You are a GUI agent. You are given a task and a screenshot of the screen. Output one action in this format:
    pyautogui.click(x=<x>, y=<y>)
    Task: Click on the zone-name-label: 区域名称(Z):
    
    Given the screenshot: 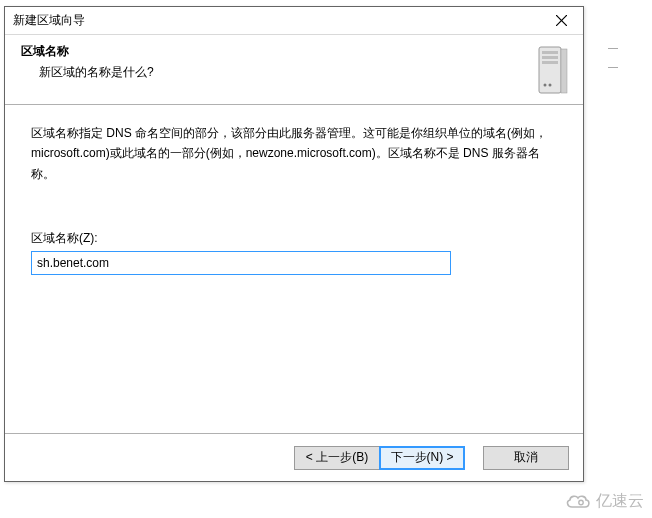 What is the action you would take?
    pyautogui.click(x=294, y=238)
    